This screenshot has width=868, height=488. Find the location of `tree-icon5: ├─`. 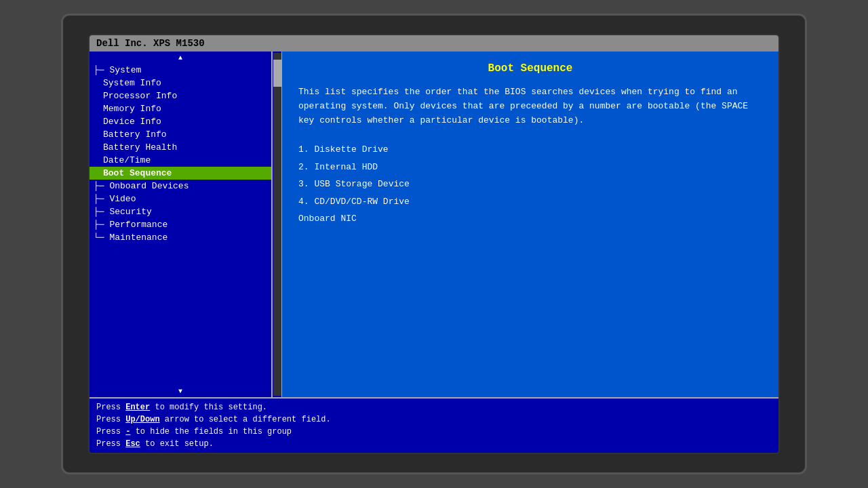

tree-icon5: ├─ is located at coordinates (99, 225).